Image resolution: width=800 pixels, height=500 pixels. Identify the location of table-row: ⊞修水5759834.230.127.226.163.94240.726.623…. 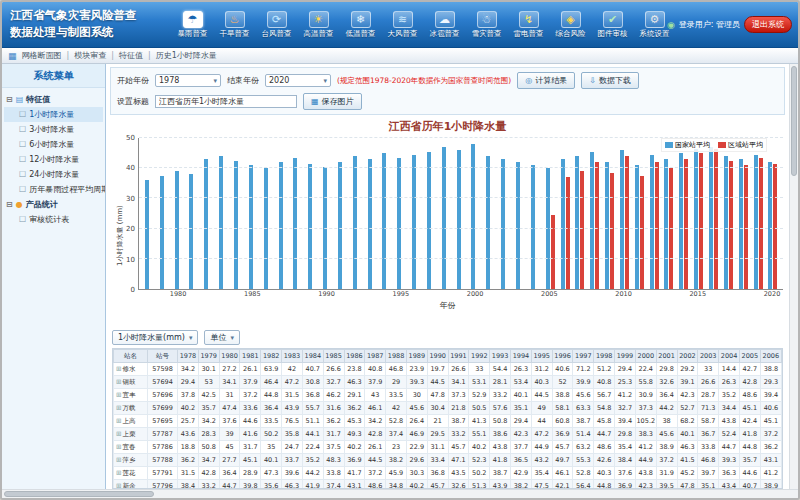
(448, 370).